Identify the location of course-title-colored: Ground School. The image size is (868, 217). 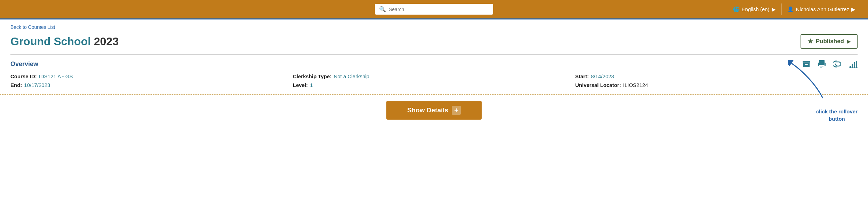
(51, 41).